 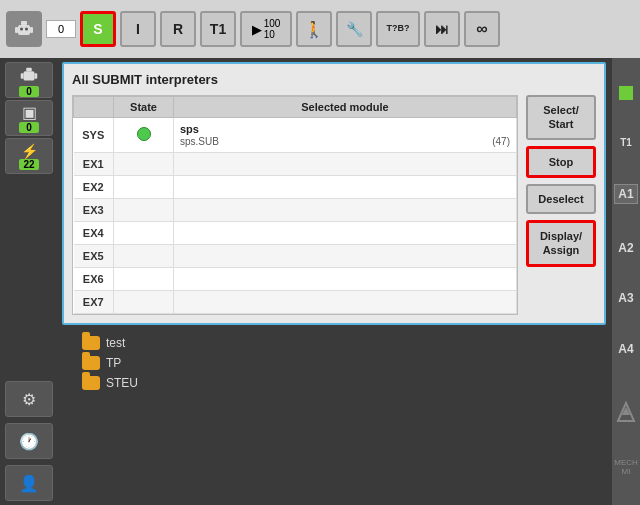 What do you see at coordinates (116, 343) in the screenshot?
I see `file-name-test: test` at bounding box center [116, 343].